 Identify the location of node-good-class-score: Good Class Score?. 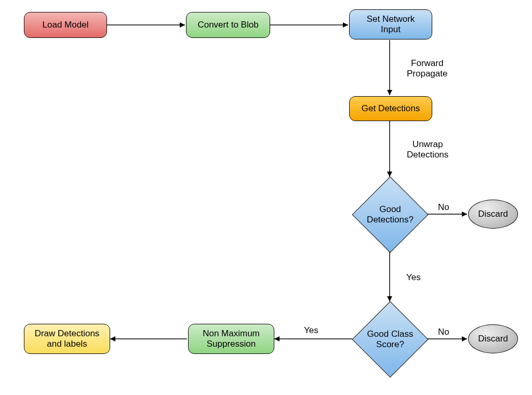
(390, 339).